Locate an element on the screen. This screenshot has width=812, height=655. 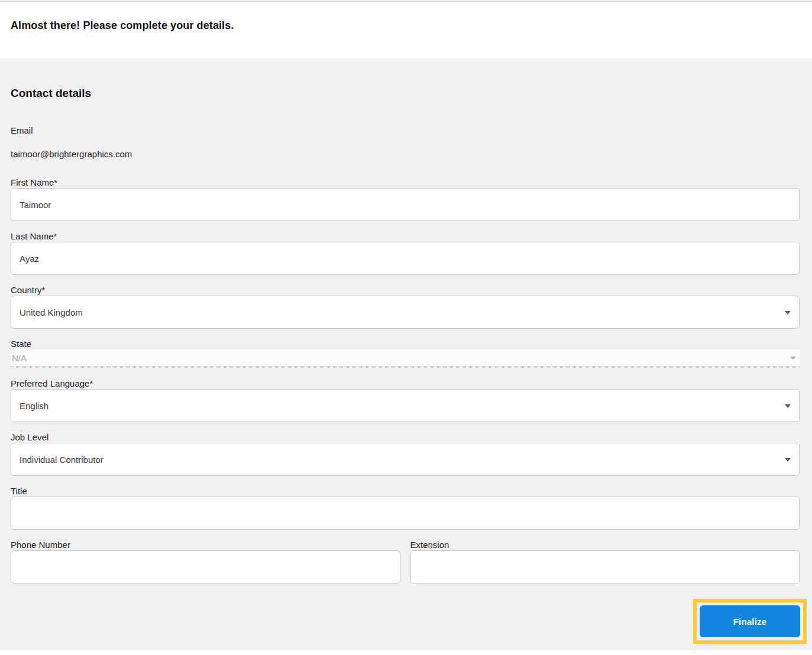
preferred-language-label: Preferred Language* is located at coordinates (405, 384).